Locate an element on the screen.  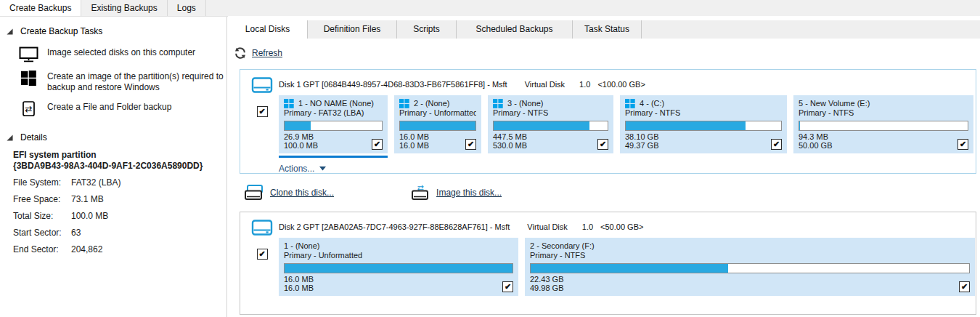
partition-total: 16.0 MB is located at coordinates (414, 145).